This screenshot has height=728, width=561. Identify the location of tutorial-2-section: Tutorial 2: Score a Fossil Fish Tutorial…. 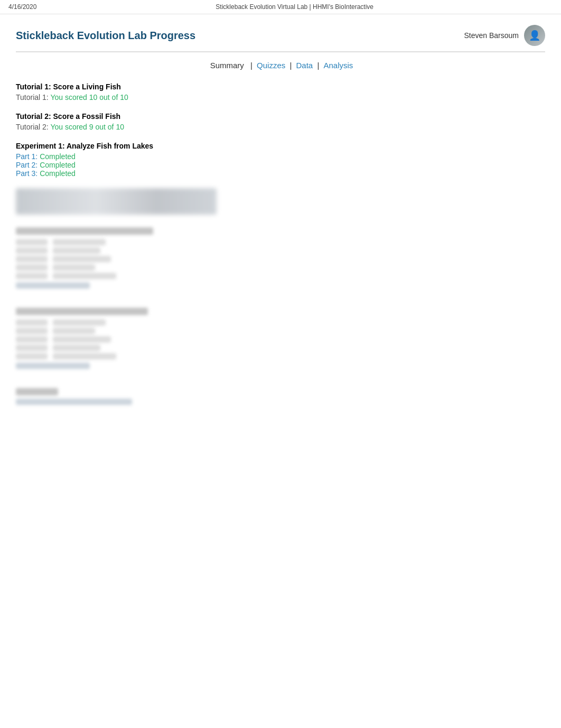
(280, 122).